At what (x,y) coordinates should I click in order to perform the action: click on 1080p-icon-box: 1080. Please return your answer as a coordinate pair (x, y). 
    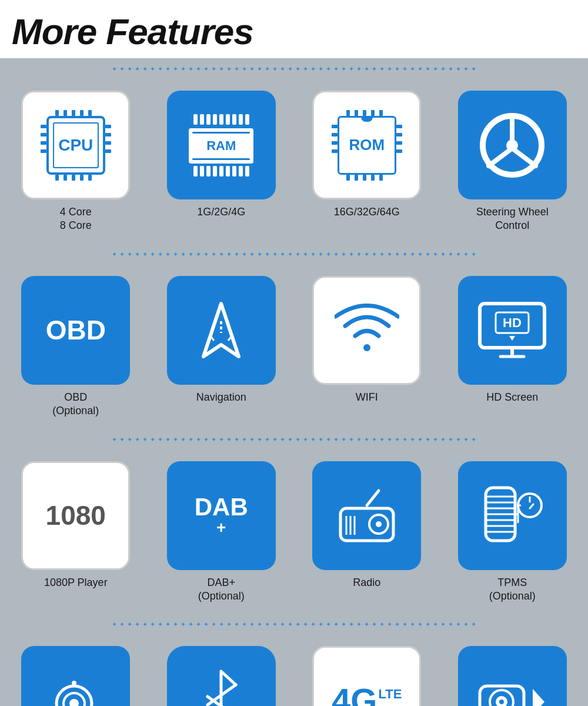
    Looking at the image, I should click on (75, 515).